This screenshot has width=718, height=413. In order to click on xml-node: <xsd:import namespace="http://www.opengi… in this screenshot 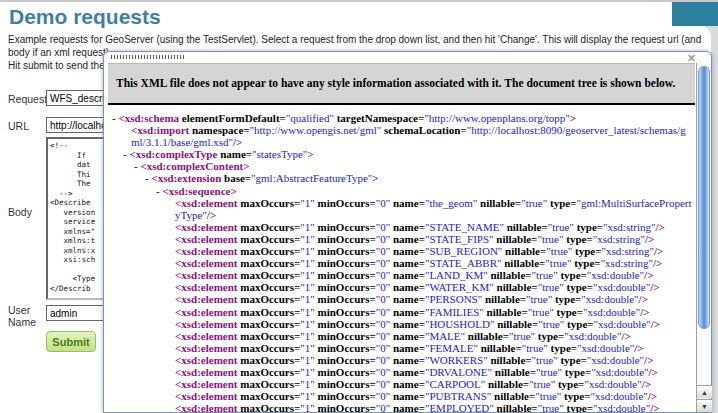, I will do `click(402, 136)`.